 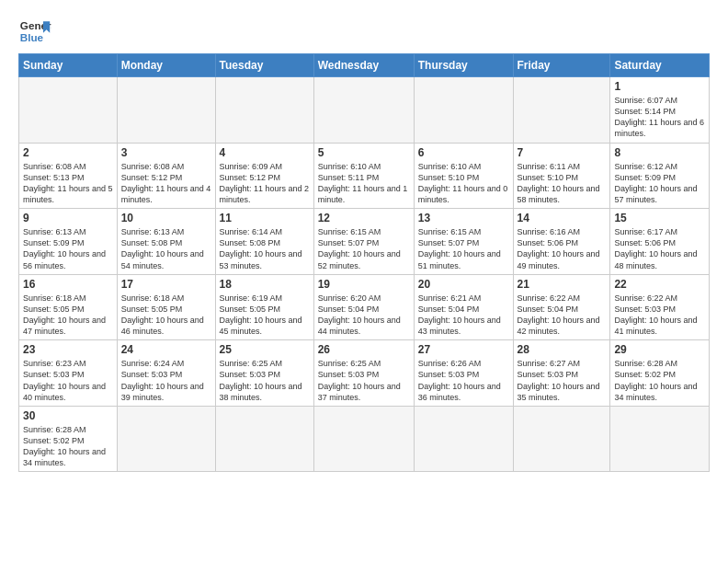 What do you see at coordinates (463, 176) in the screenshot?
I see `calendar-cell: 6Sunrise: 6:10 AMSunset: 5:10 PMDaylight…` at bounding box center [463, 176].